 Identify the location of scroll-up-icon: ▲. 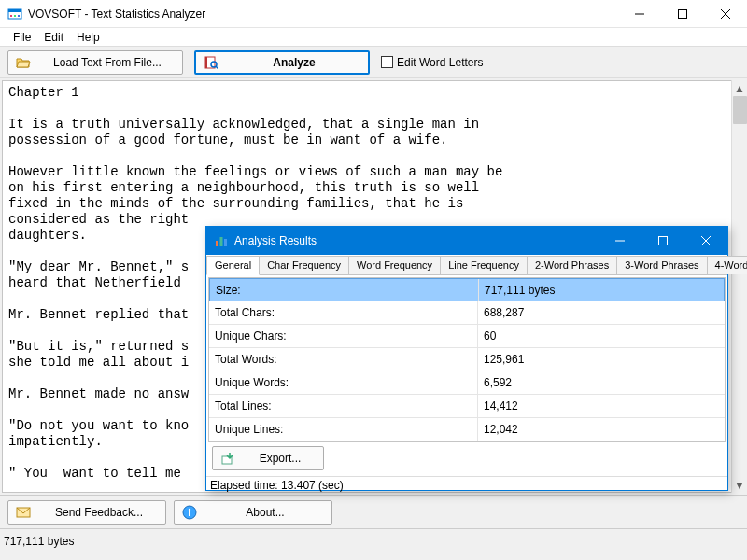
(740, 88).